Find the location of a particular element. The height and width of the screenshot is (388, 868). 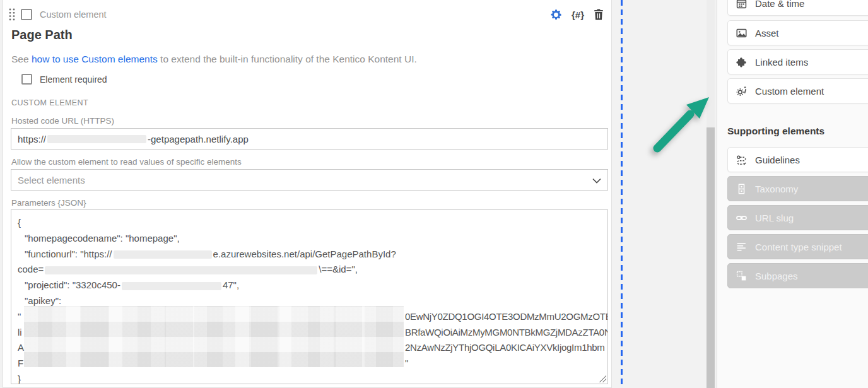

json-line: "projectid": "3320c450-47", is located at coordinates (309, 285).